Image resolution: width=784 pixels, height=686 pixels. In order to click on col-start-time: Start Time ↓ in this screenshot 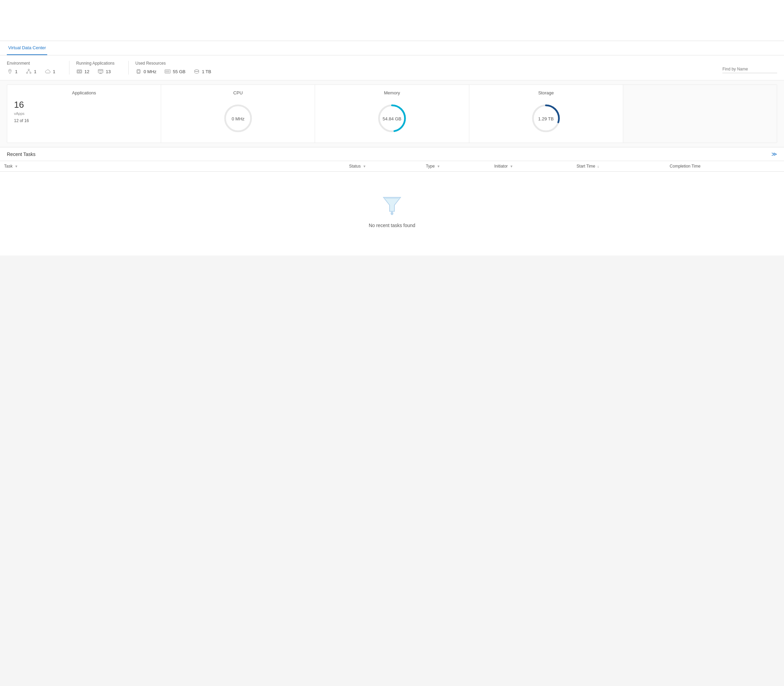, I will do `click(619, 166)`.